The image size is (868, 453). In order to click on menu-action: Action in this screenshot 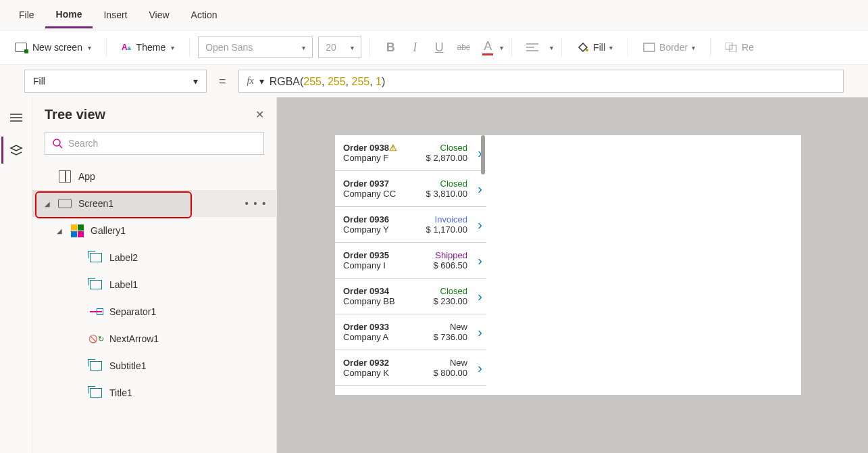, I will do `click(204, 15)`.